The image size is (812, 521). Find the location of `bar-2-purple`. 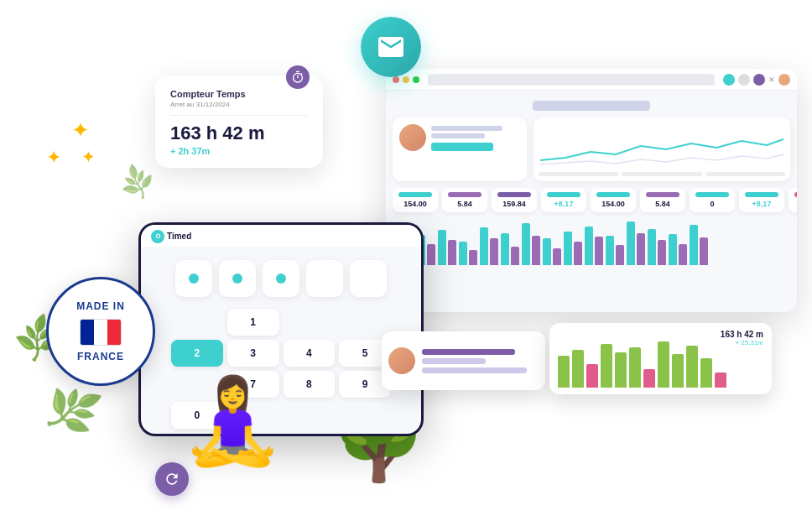

bar-2-purple is located at coordinates (431, 255).